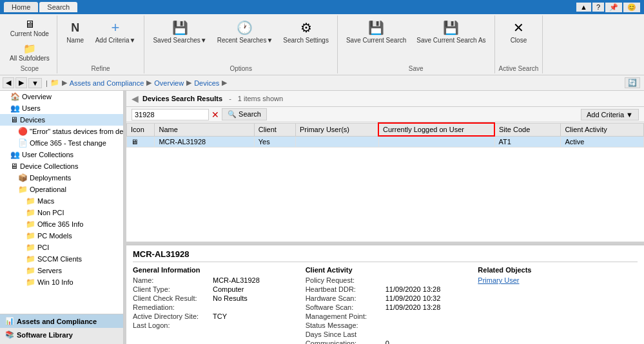  I want to click on help-button: ?, so click(598, 7).